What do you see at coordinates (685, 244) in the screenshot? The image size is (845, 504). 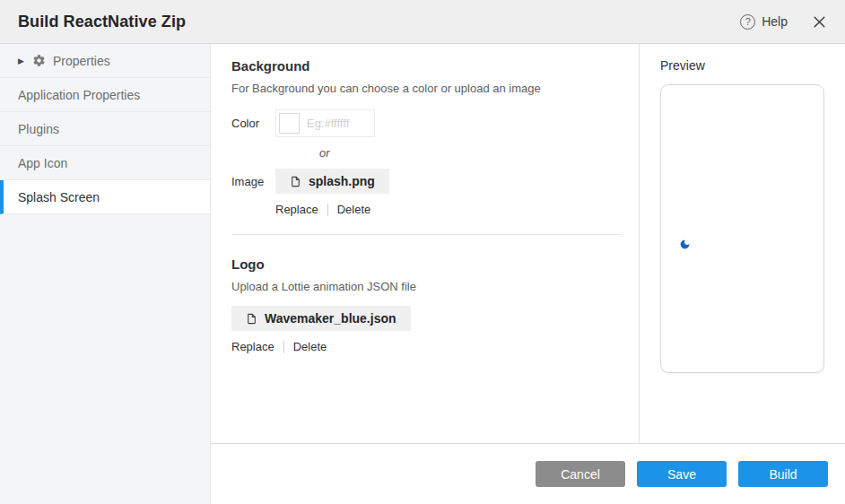 I see `lottie-logo-crescent-icon` at bounding box center [685, 244].